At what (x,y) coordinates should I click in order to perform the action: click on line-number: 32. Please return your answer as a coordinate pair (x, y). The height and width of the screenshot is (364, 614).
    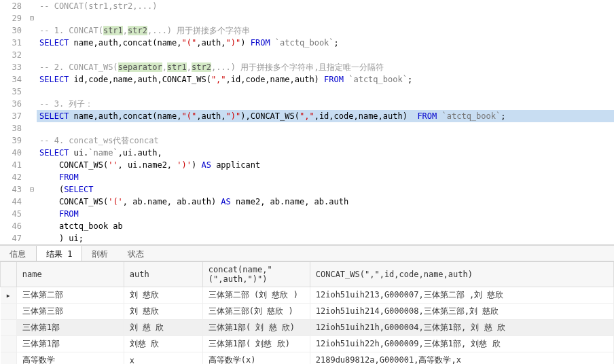
    Looking at the image, I should click on (14, 55).